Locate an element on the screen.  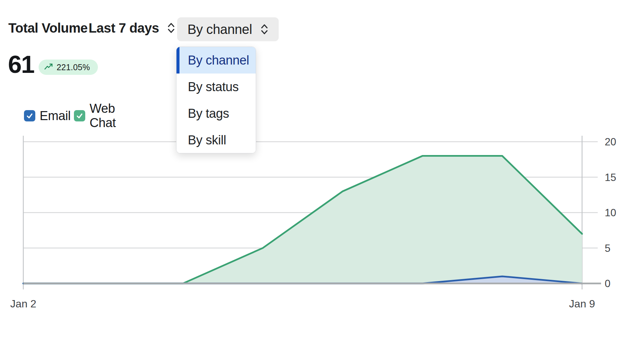
group-by-value: By channel is located at coordinates (220, 29).